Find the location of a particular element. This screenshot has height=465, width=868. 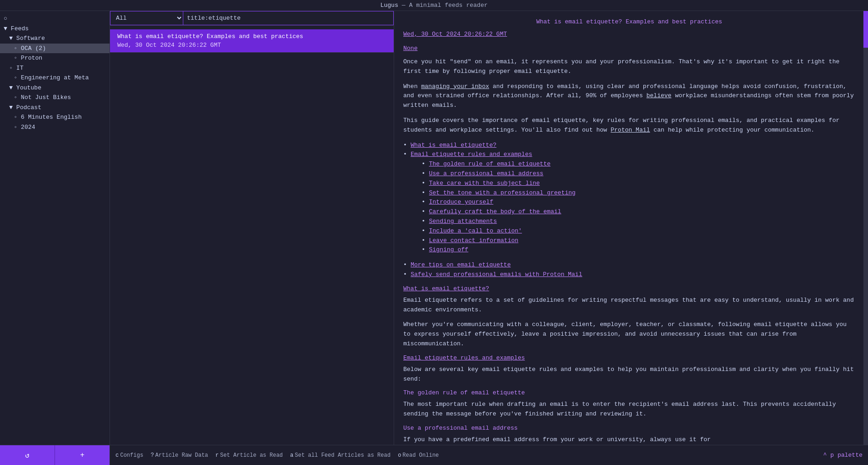

scroll-thumb is located at coordinates (866, 29).